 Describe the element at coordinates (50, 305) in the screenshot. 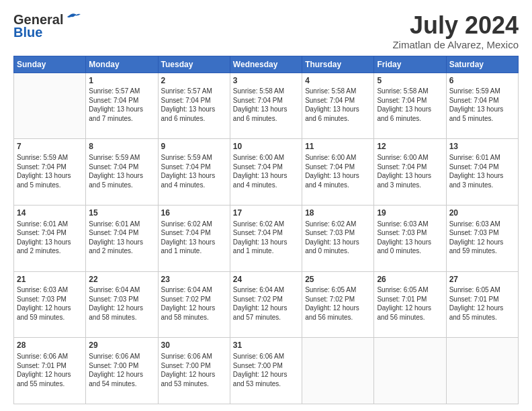

I see `calendar-cell: 21Sunrise: 6:03 AM Sunset: 7:03 PM Dayli…` at that location.